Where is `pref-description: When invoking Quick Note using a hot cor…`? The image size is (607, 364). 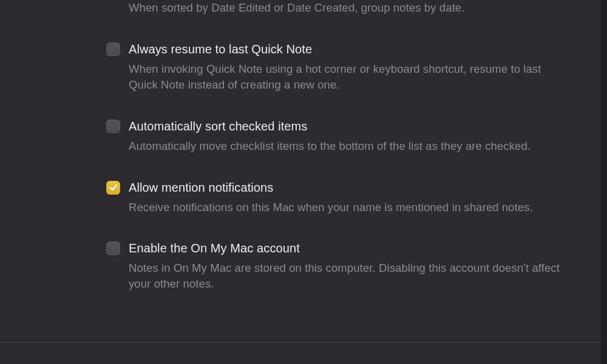 pref-description: When invoking Quick Note using a hot cor… is located at coordinates (339, 77).